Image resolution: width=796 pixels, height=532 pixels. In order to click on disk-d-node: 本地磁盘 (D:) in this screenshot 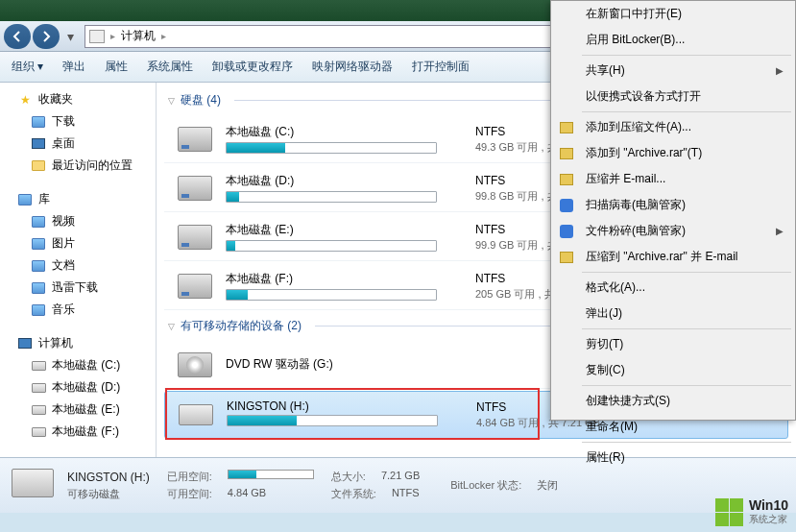, I will do `click(78, 388)`.